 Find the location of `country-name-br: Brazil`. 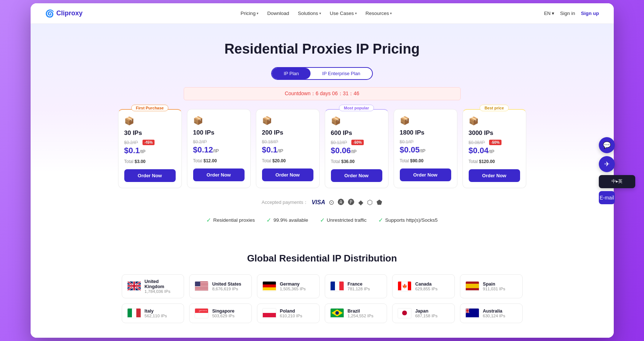

country-name-br: Brazil is located at coordinates (365, 311).